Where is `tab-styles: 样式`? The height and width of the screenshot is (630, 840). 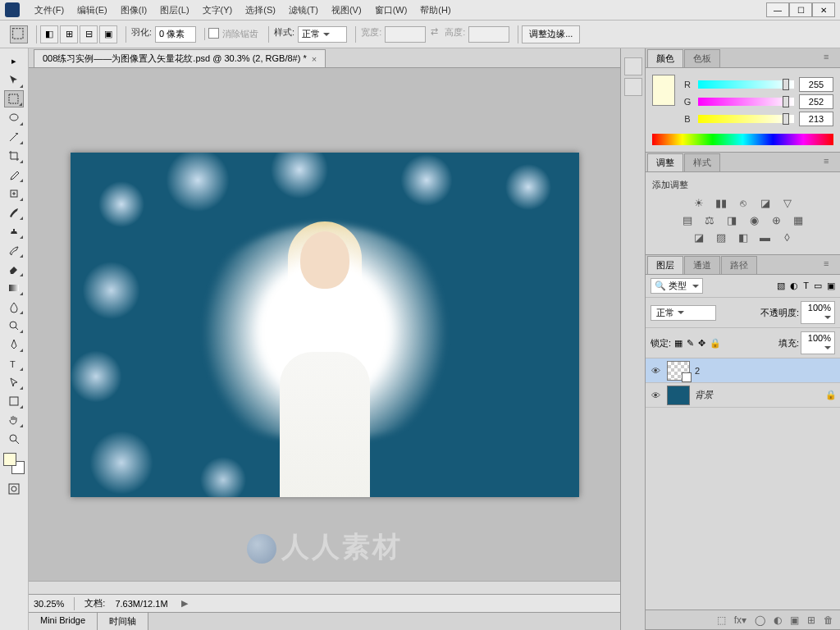 tab-styles: 样式 is located at coordinates (702, 162).